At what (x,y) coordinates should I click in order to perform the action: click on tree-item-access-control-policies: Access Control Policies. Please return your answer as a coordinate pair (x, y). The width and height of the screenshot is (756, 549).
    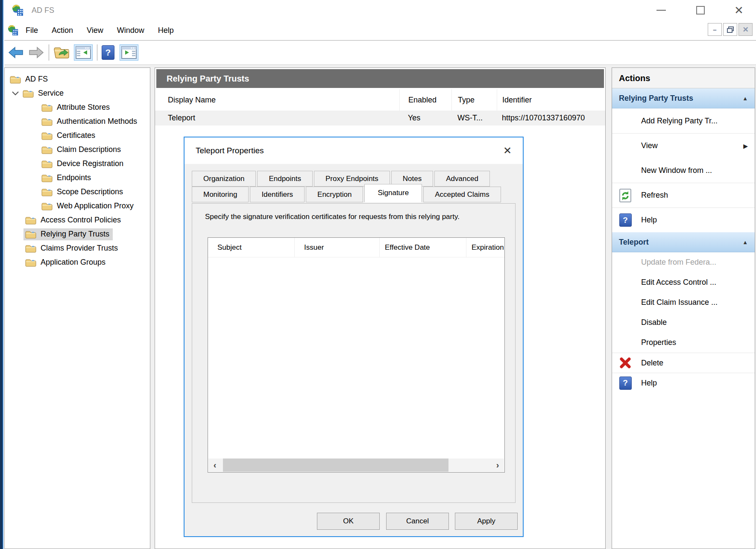
    Looking at the image, I should click on (77, 220).